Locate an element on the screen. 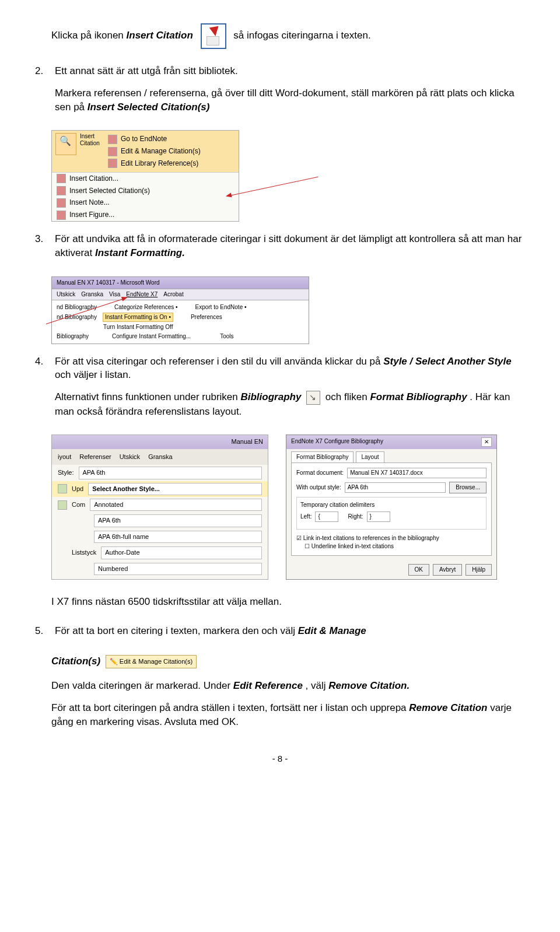 The image size is (560, 932). menu-item: Insert Selected Citation(s) is located at coordinates (110, 191).